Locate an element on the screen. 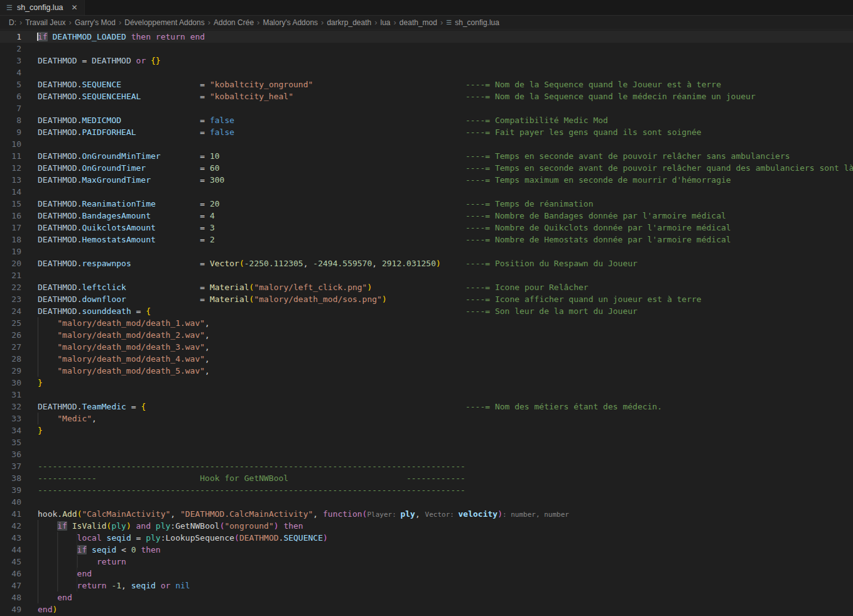  line-number: 46 is located at coordinates (11, 574).